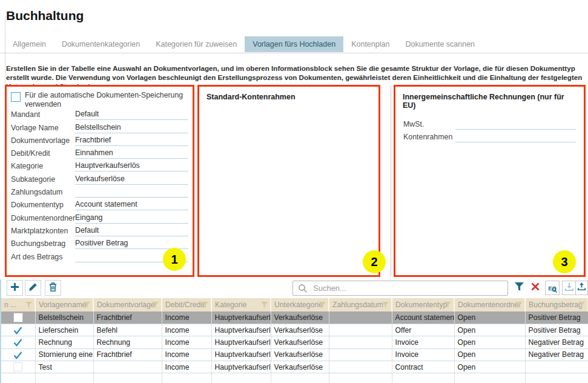  What do you see at coordinates (29, 44) in the screenshot?
I see `tab-allgemein: Allgemein` at bounding box center [29, 44].